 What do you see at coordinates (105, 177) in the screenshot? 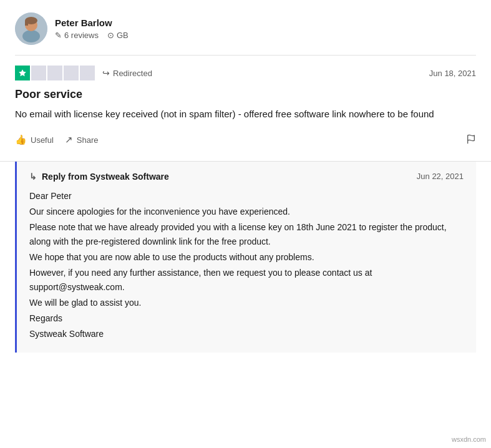
I see `reply-from-label: Reply from Systweak Software` at bounding box center [105, 177].